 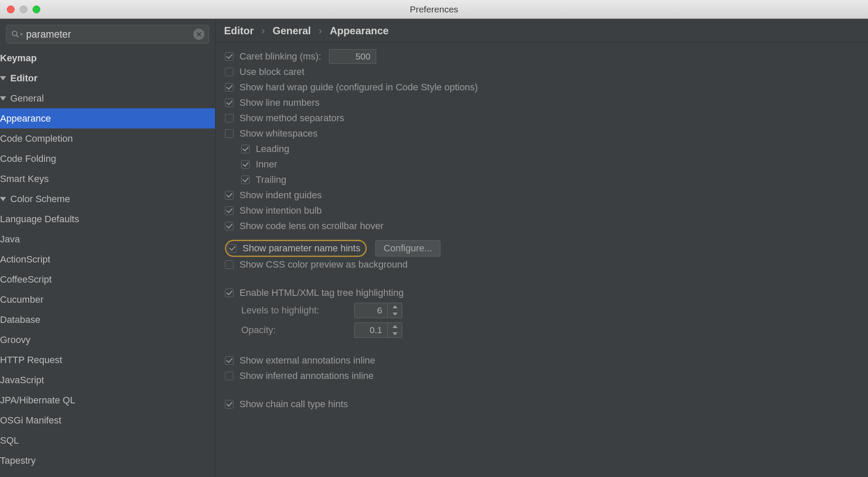 What do you see at coordinates (550, 180) in the screenshot?
I see `setting-ws-trailing: Trailing` at bounding box center [550, 180].